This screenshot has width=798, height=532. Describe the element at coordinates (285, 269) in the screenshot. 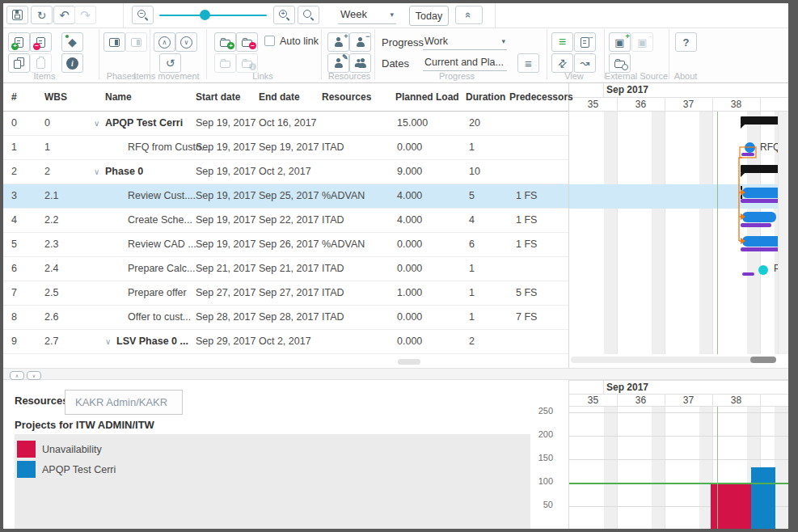

I see `table-row: 62.4Prepare Calc...Sep 21, 2017Sep 21, 2…` at that location.